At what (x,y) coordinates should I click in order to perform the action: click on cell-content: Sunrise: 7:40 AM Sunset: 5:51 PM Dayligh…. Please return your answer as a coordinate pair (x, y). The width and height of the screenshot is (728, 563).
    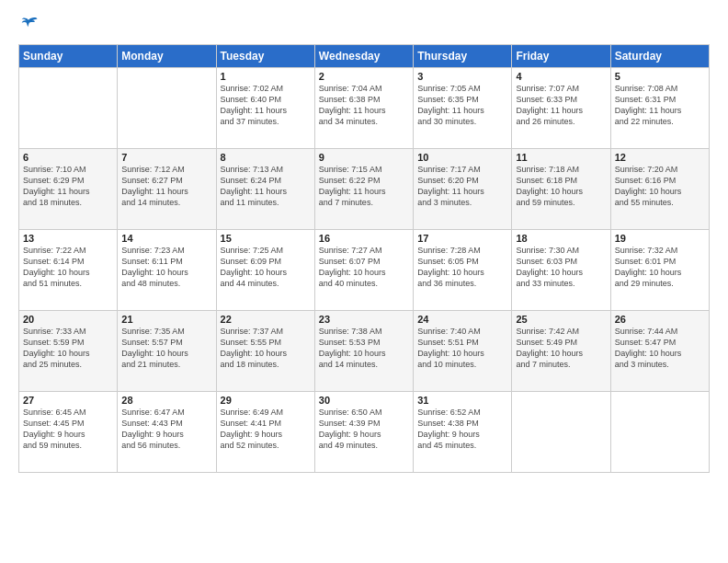
    Looking at the image, I should click on (462, 348).